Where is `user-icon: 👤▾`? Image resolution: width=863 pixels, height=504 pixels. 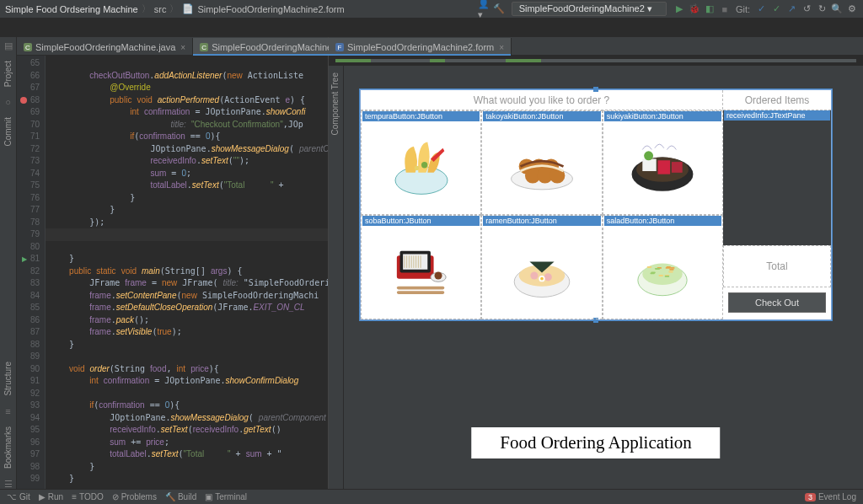
user-icon: 👤▾ is located at coordinates (484, 9).